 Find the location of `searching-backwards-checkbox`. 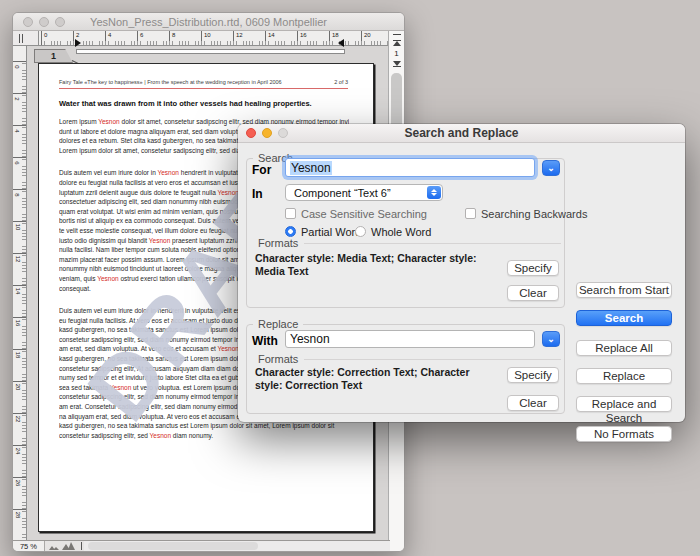

searching-backwards-checkbox is located at coordinates (470, 214).